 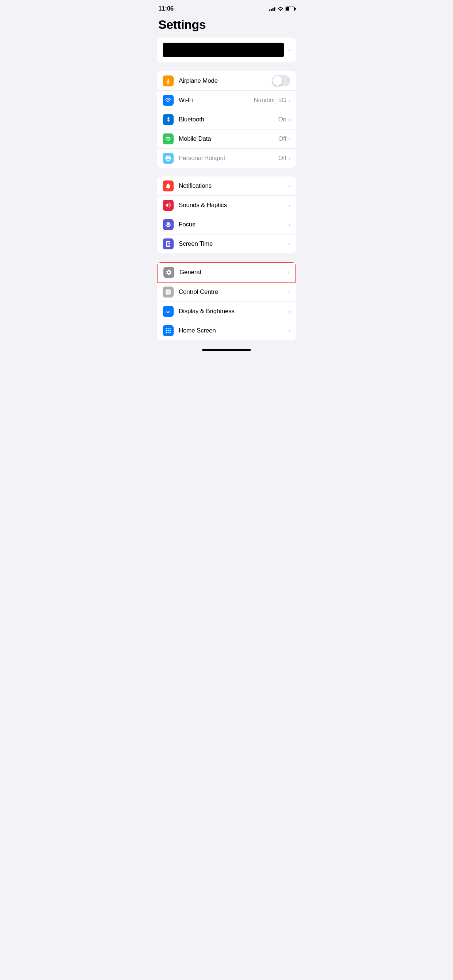 What do you see at coordinates (234, 292) in the screenshot?
I see `control-centre-label: Control Centre` at bounding box center [234, 292].